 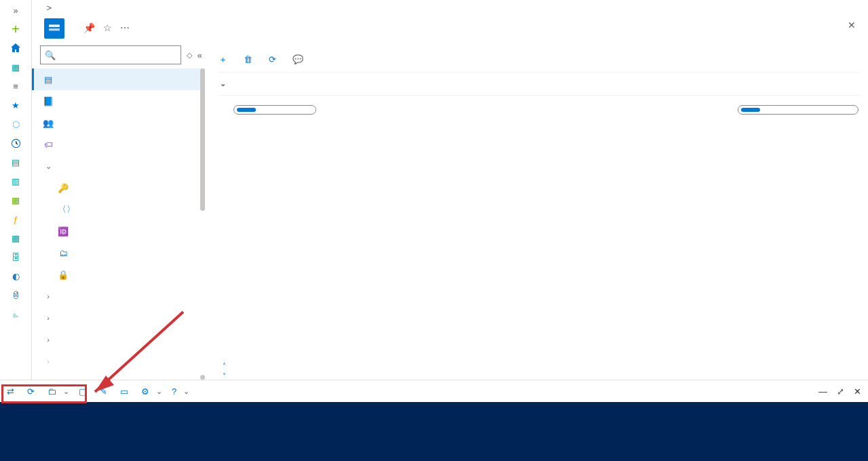 What do you see at coordinates (16, 219) in the screenshot?
I see `func-icon: ƒ` at bounding box center [16, 219].